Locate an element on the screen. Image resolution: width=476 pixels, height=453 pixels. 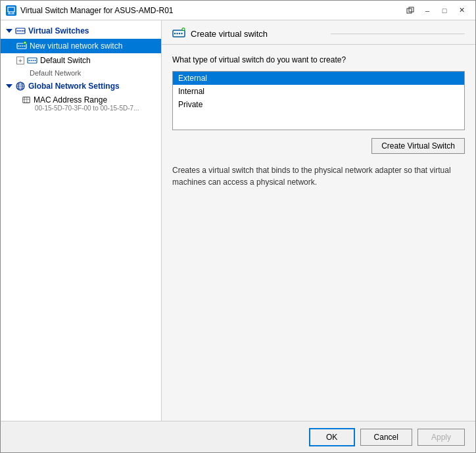
footer: OK Cancel Apply is located at coordinates (238, 437).